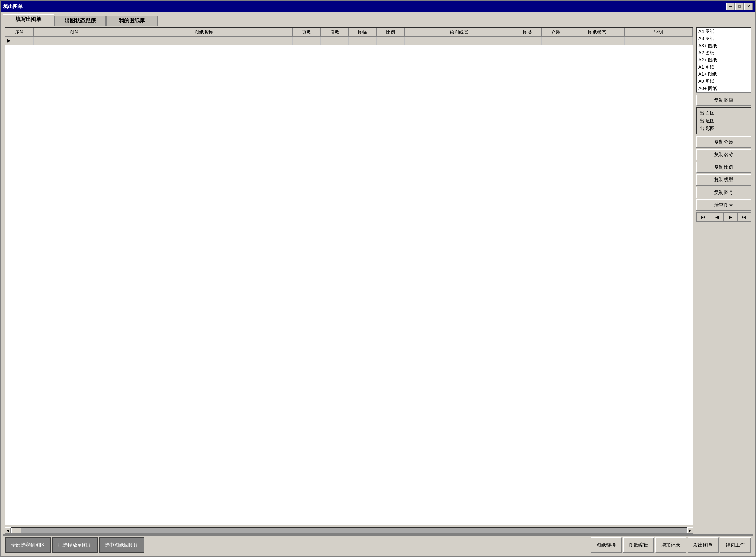 The height and width of the screenshot is (557, 756). I want to click on arrow-cell: ▶, so click(20, 40).